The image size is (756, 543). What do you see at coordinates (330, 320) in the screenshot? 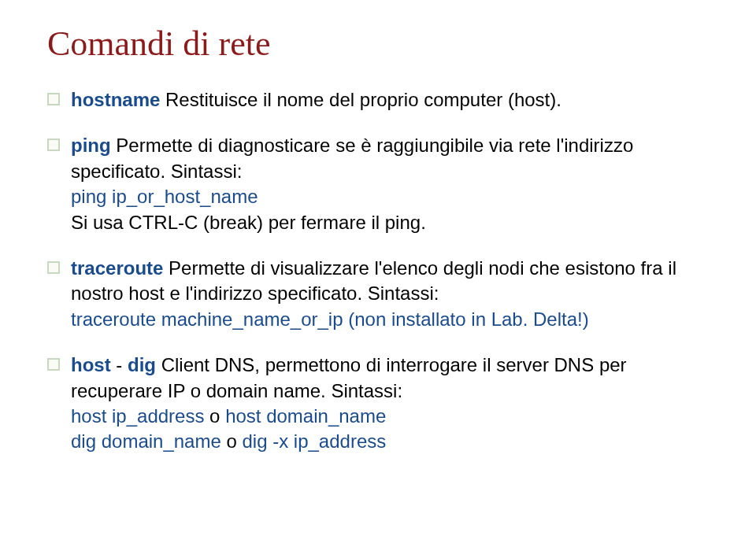
I see `command-traceroute: traceroute machine_name_or_ip (non insta…` at bounding box center [330, 320].